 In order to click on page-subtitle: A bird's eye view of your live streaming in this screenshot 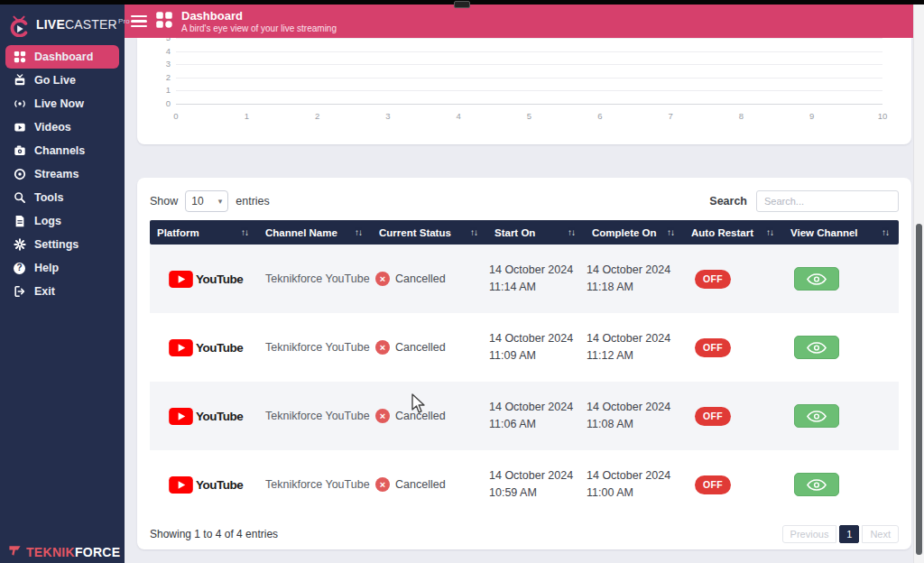, I will do `click(259, 29)`.